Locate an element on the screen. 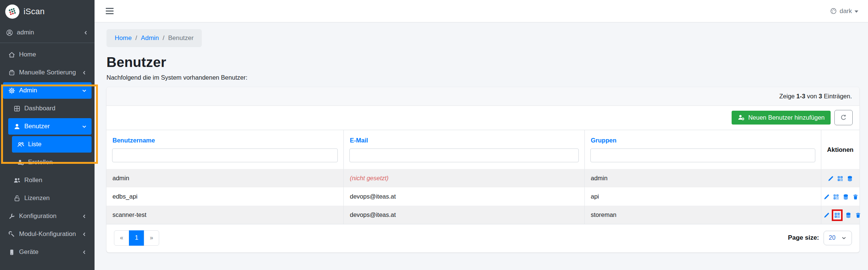 The image size is (868, 270). cell-email: (nicht gesetzt) is located at coordinates (464, 178).